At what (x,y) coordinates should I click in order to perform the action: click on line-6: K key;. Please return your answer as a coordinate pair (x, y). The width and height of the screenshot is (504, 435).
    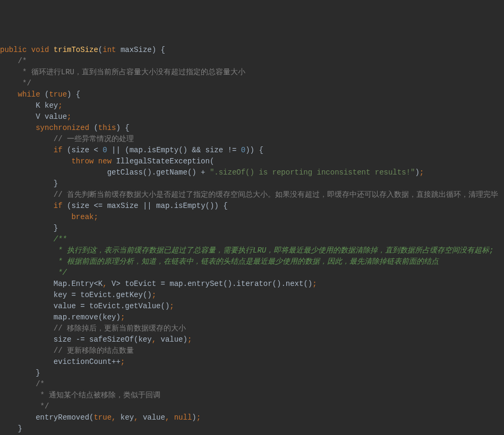
    Looking at the image, I should click on (31, 106).